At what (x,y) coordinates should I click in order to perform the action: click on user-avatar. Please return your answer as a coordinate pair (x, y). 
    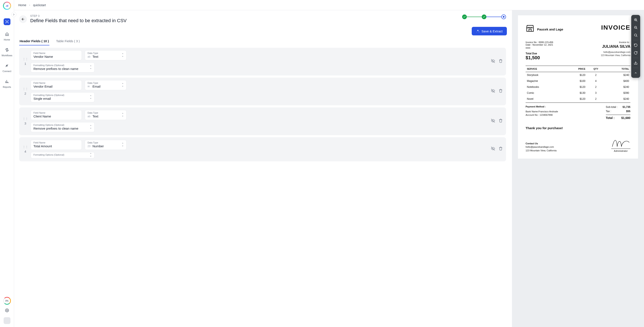
    Looking at the image, I should click on (7, 321).